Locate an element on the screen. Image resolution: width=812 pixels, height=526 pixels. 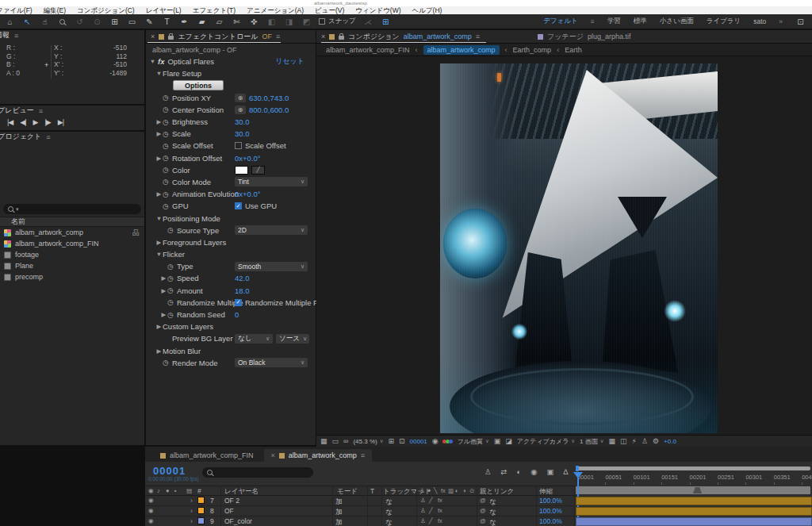
current-frame-counter: 00001 is located at coordinates (170, 471).